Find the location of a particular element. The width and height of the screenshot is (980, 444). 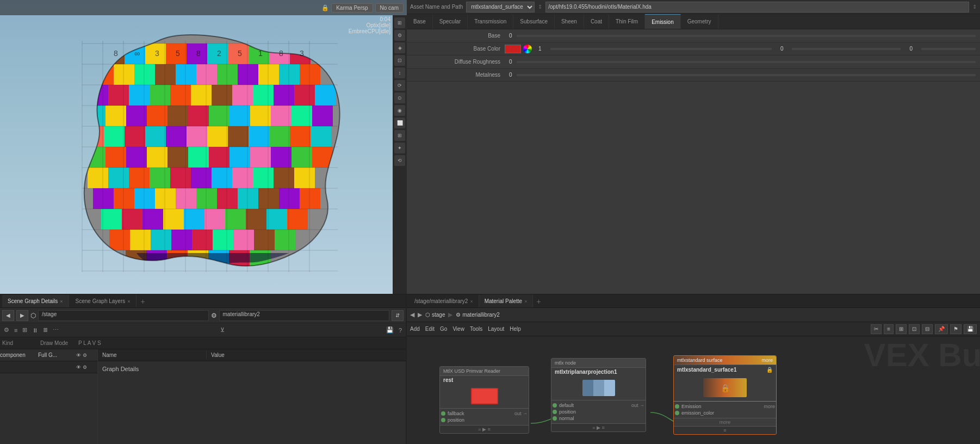

tab-base: Base is located at coordinates (420, 22).